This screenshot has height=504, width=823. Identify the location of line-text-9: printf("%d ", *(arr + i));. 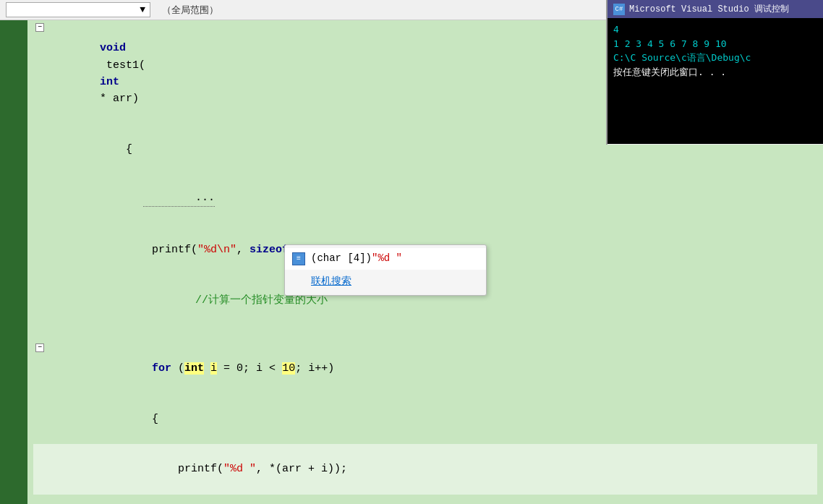
(432, 469).